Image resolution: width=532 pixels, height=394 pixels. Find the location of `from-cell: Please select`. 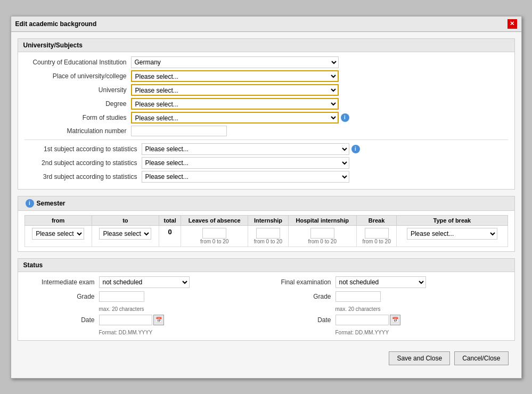

from-cell: Please select is located at coordinates (58, 236).